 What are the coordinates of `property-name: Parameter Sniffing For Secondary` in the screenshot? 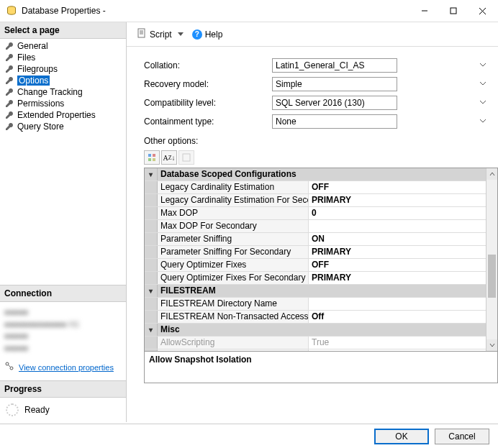 It's located at (233, 252).